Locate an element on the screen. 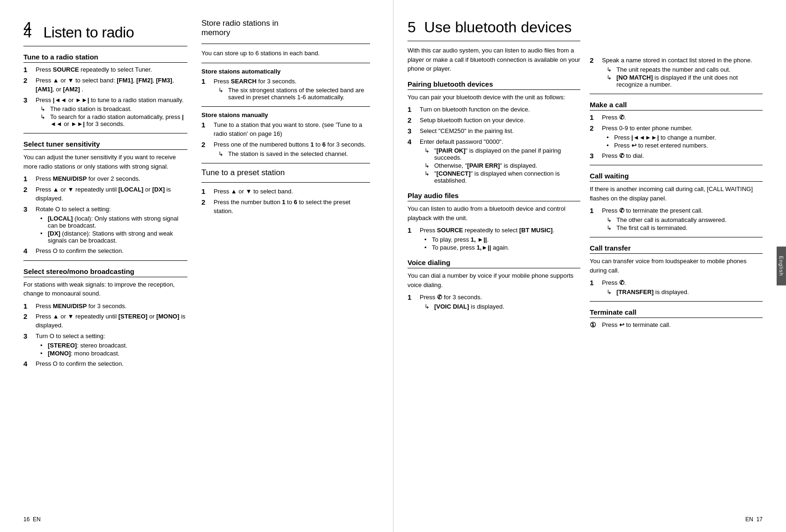 The width and height of the screenshot is (786, 532). step-num: 4 is located at coordinates (29, 251).